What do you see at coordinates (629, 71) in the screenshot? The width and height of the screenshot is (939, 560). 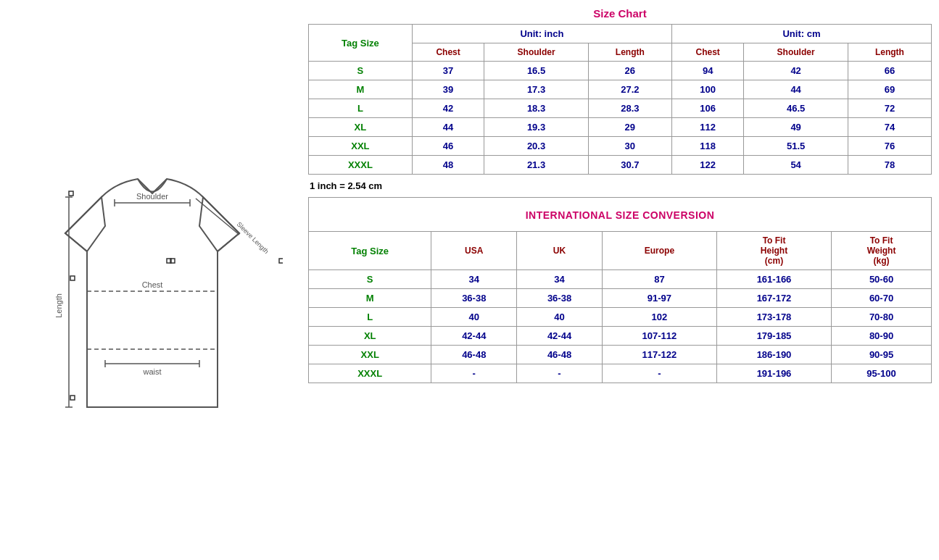 I see `length-inch-cell: 26` at bounding box center [629, 71].